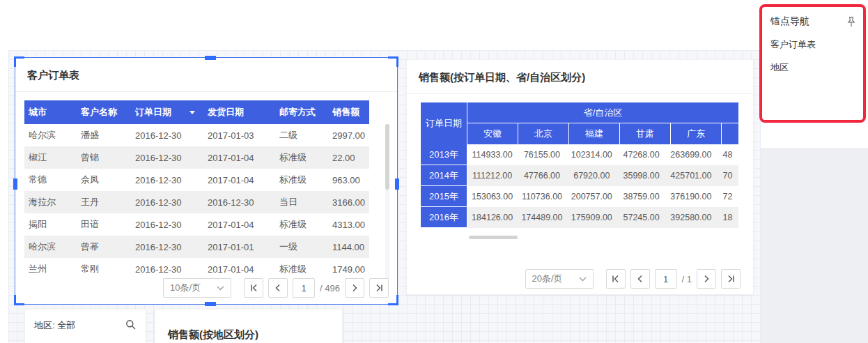 This screenshot has width=868, height=343. Describe the element at coordinates (393, 61) in the screenshot. I see `resize-handle-top-right` at that location.